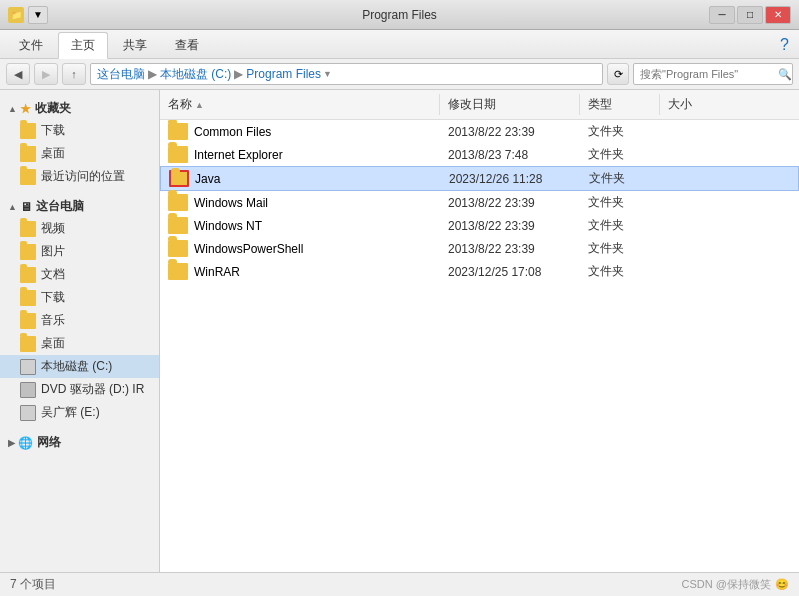  What do you see at coordinates (510, 155) in the screenshot?
I see `file-date: 2013/8/23 7:48` at bounding box center [510, 155].